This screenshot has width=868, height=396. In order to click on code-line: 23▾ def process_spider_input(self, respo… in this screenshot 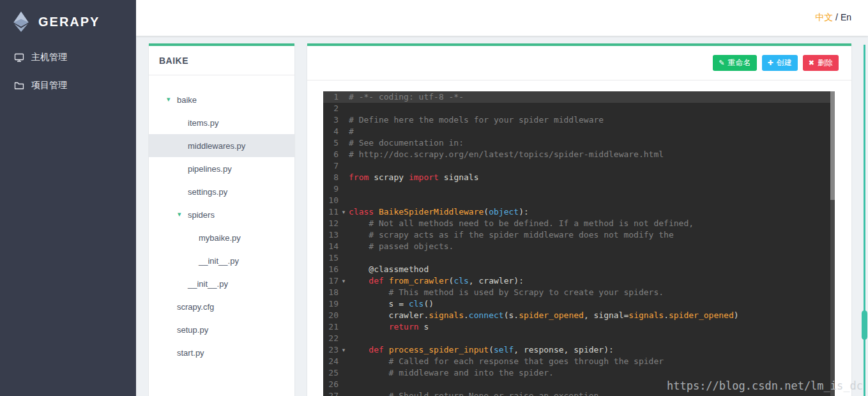, I will do `click(579, 350)`.